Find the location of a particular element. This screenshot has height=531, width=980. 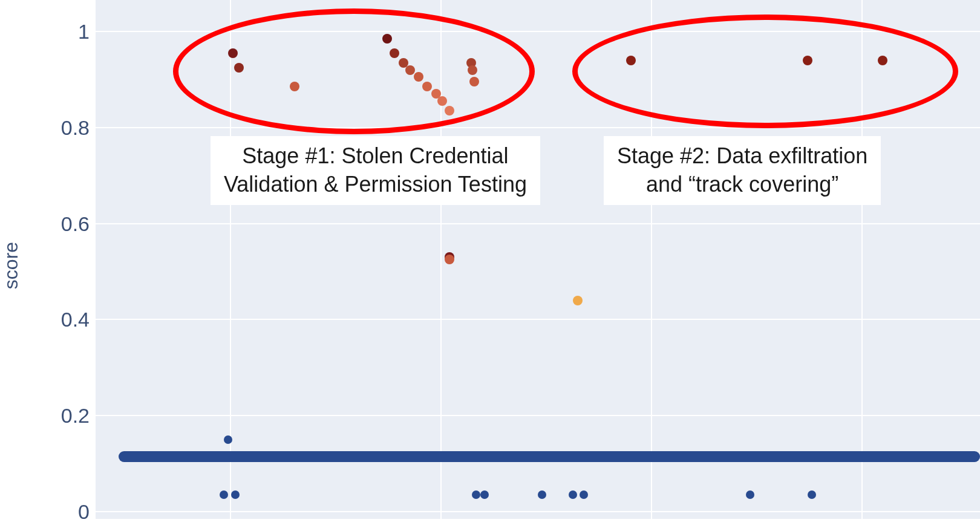

y-tick-0.6: 0.6 is located at coordinates (75, 224).